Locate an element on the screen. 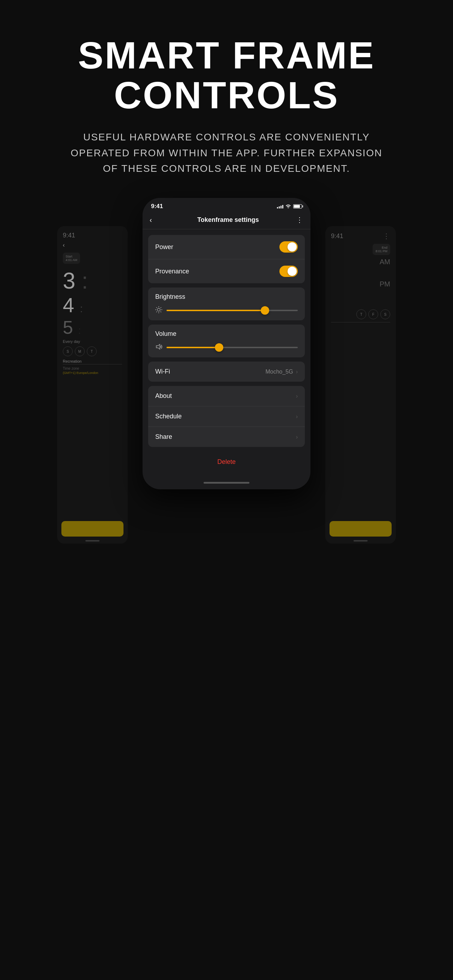 The height and width of the screenshot is (980, 453). tag-t: T is located at coordinates (92, 352).